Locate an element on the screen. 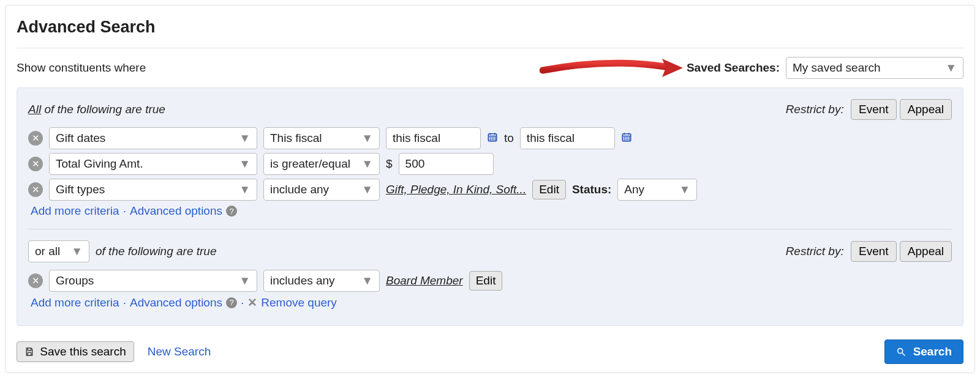 The width and height of the screenshot is (980, 386). section1-all-toggle: All is located at coordinates (34, 109).